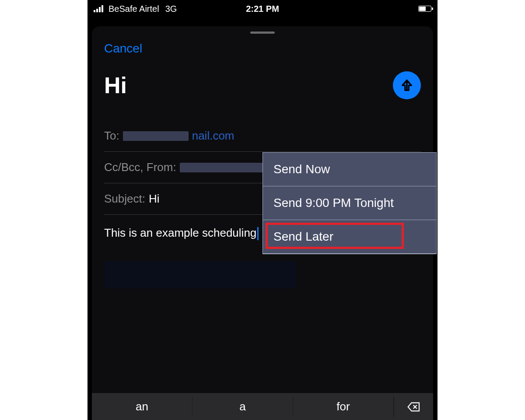 Image resolution: width=525 pixels, height=420 pixels. I want to click on menu-send-later: Send Later, so click(350, 237).